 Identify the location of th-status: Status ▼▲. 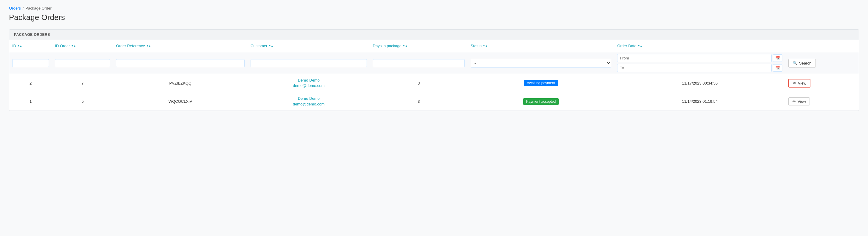
(541, 46).